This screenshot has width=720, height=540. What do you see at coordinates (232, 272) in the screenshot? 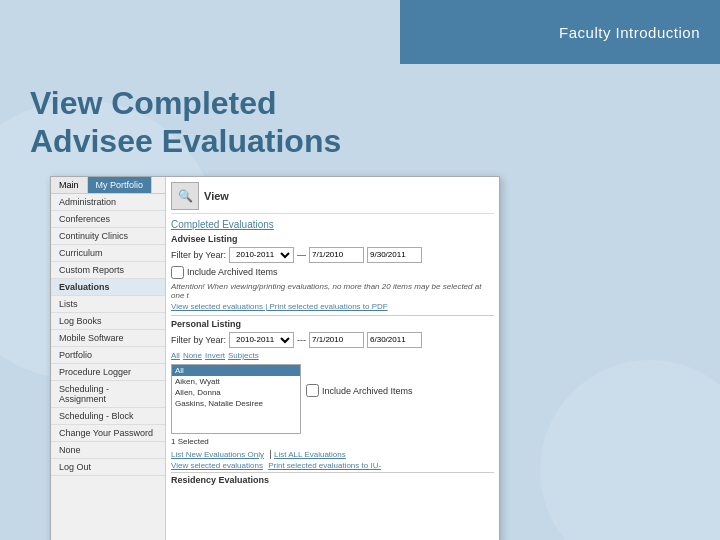
I see `advisee-archived-label: Include Archived Items` at bounding box center [232, 272].